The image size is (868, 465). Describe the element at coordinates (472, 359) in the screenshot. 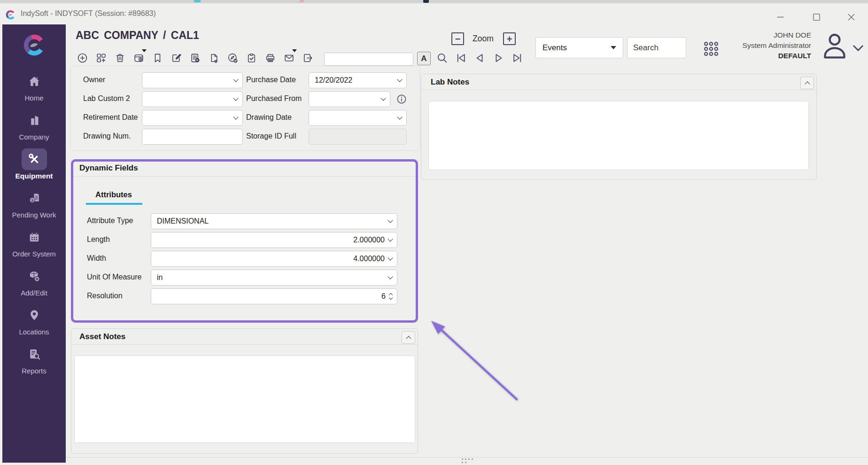

I see `arrow-annotation` at that location.